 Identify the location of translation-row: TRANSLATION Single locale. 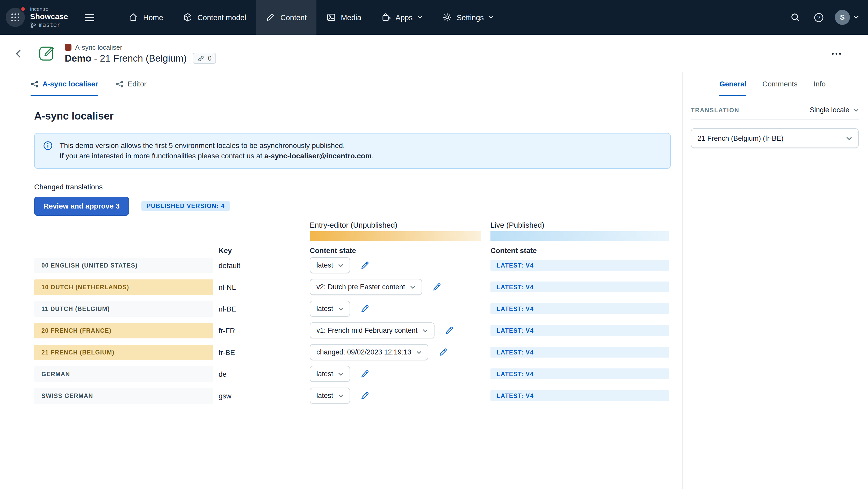
(775, 110).